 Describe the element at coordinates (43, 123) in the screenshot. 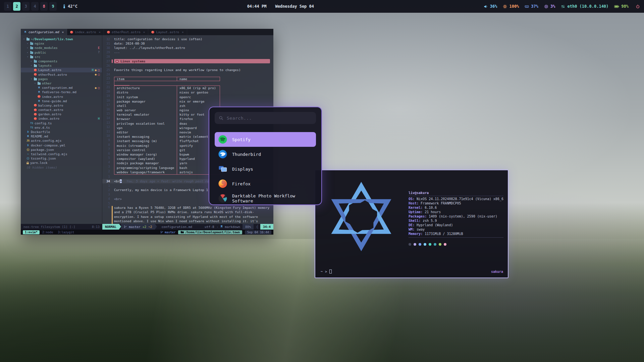

I see `tree-item-label: config.ts` at that location.